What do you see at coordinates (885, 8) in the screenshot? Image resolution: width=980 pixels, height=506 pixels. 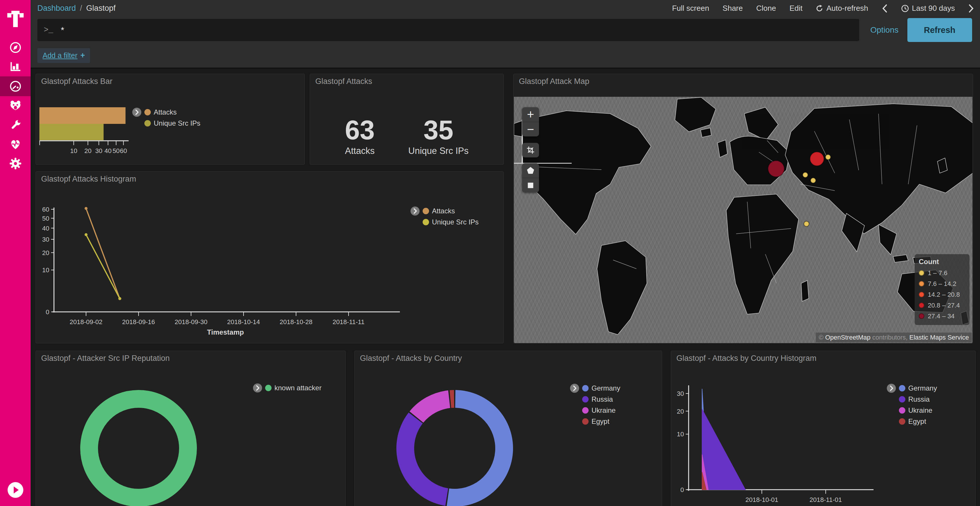 I see `time-back-button` at bounding box center [885, 8].